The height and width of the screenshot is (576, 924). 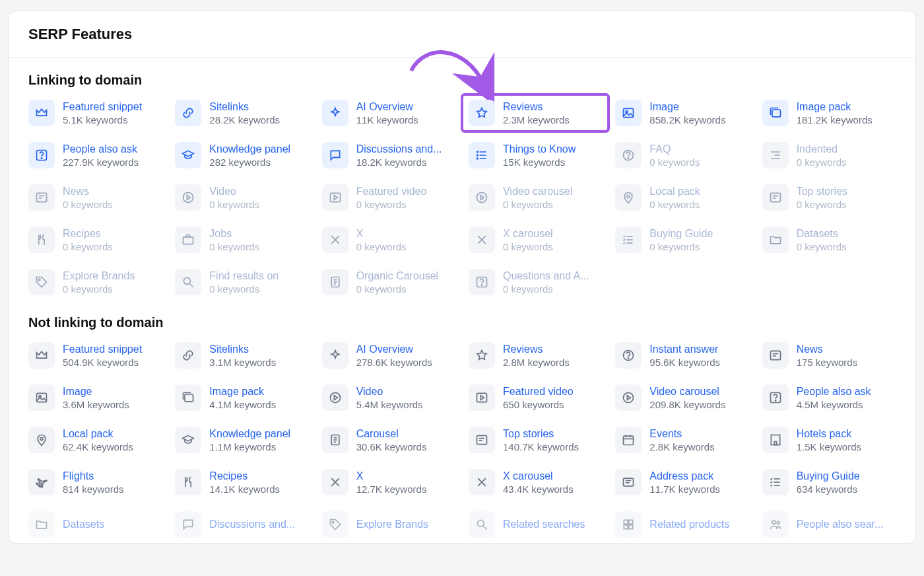 I want to click on feature-name: Datasets, so click(x=822, y=234).